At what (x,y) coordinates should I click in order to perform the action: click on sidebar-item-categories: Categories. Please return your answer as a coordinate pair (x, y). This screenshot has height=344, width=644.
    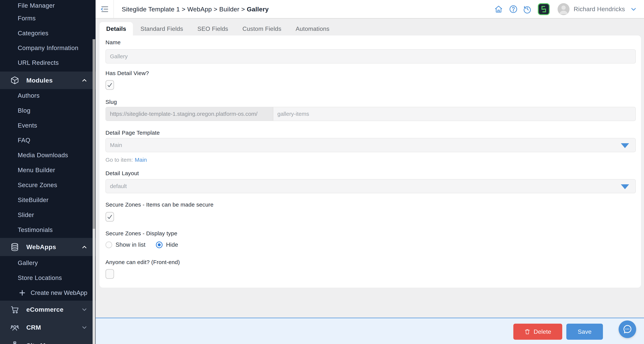
    Looking at the image, I should click on (33, 33).